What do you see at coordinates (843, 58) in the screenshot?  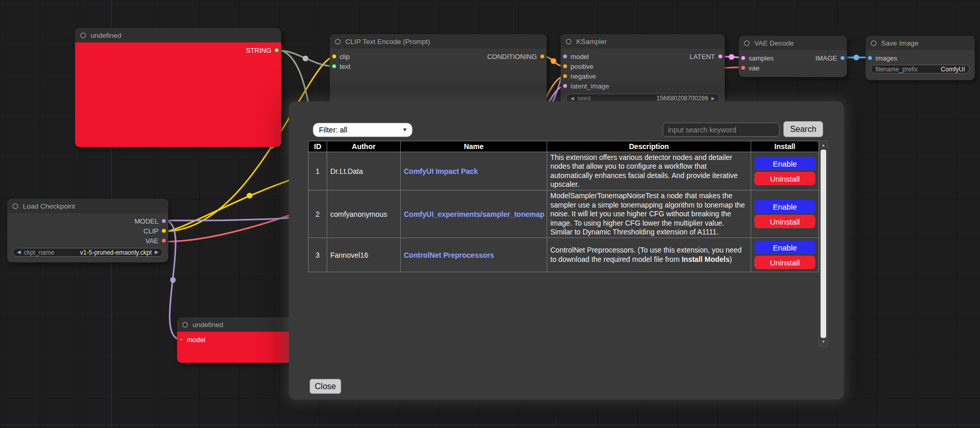 I see `image-slot-dot` at bounding box center [843, 58].